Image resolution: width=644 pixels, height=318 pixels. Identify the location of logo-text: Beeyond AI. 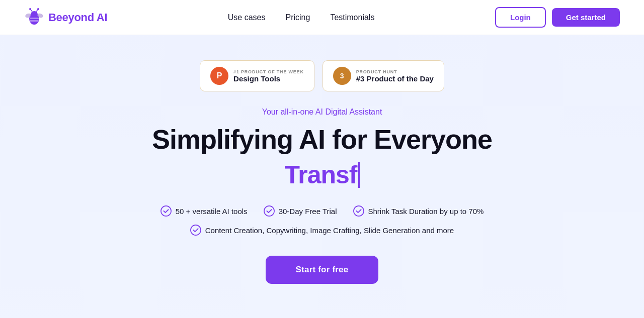
(77, 18).